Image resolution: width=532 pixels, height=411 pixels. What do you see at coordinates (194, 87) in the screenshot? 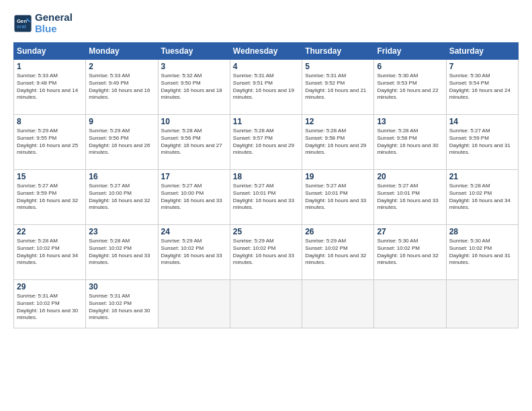
I see `day-info: Sunrise: 5:32 AMSunset: 9:50 PMDaylight:…` at bounding box center [194, 87].